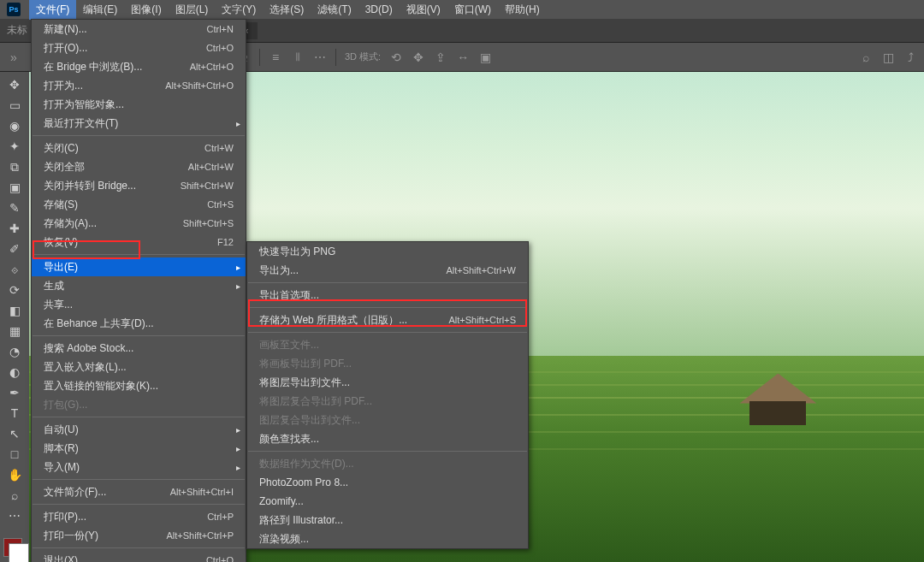  Describe the element at coordinates (15, 146) in the screenshot. I see `wand-tool: ✦` at that location.